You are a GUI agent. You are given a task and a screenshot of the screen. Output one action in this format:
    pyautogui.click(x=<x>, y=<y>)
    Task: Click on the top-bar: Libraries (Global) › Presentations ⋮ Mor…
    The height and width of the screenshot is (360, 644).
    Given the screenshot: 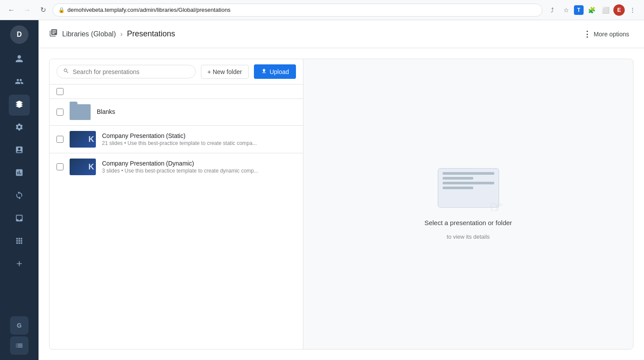 What is the action you would take?
    pyautogui.click(x=341, y=34)
    